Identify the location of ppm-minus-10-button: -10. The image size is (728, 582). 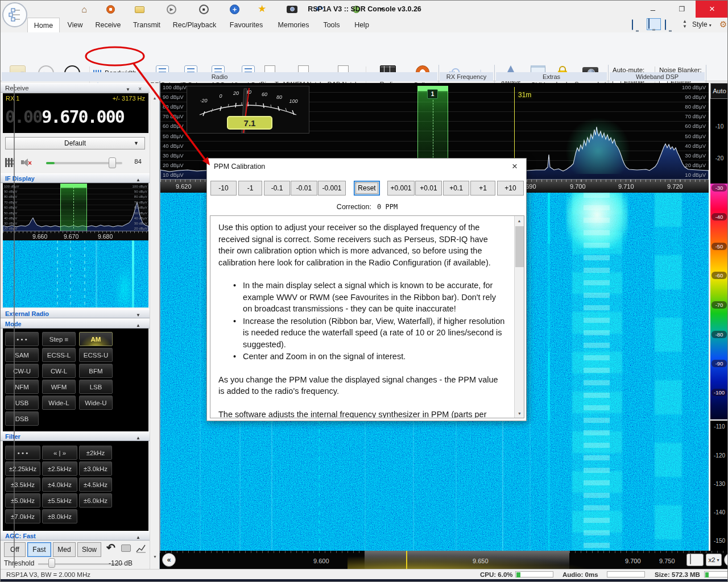
(224, 188).